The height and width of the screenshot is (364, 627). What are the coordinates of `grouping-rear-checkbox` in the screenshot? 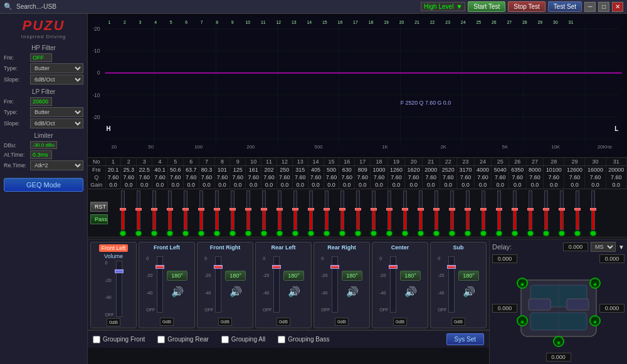 It's located at (161, 340).